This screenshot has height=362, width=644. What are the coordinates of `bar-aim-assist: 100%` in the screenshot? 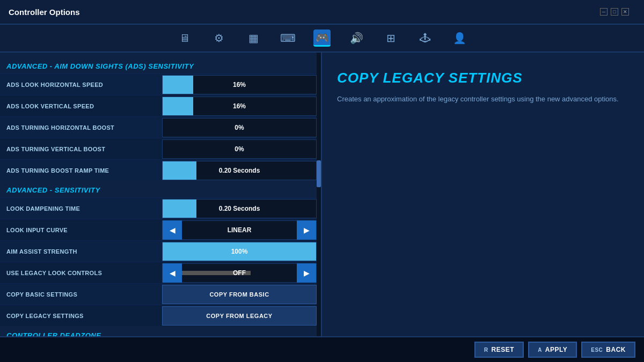 It's located at (239, 252).